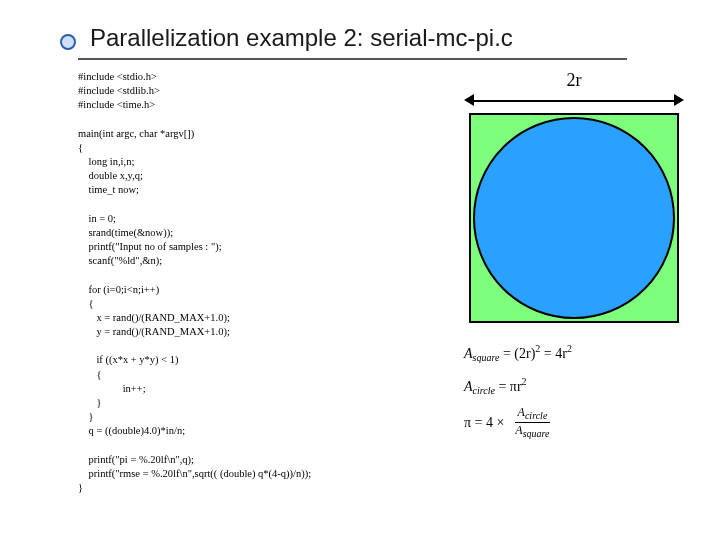  I want to click on a-sq-rhs-a: = (2r), so click(519, 354).